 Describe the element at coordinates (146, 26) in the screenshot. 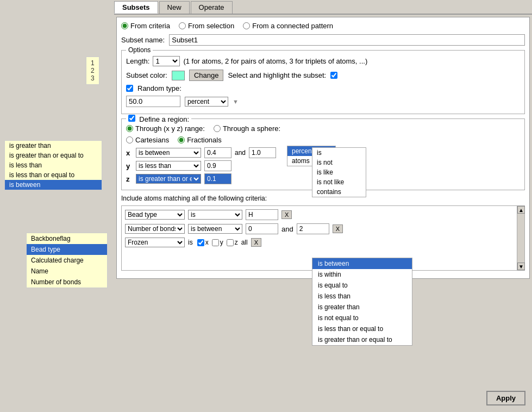

I see `radio-from-criteria: From criteria` at that location.